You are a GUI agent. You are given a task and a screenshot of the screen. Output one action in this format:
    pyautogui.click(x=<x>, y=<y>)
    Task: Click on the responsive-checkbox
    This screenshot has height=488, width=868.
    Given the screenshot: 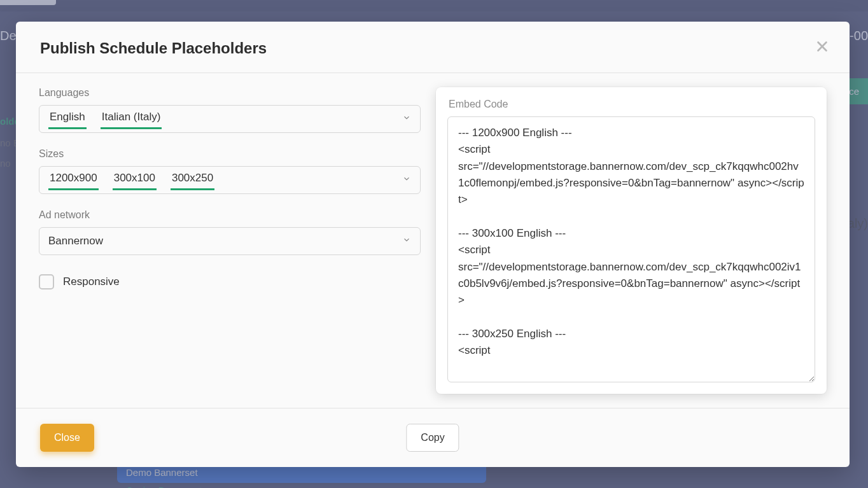 What is the action you would take?
    pyautogui.click(x=46, y=282)
    